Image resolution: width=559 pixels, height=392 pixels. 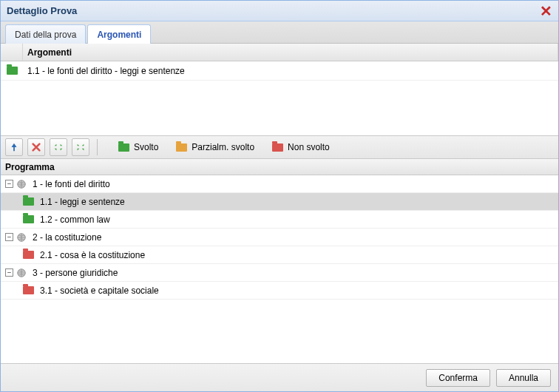 What do you see at coordinates (280, 53) in the screenshot?
I see `arg-grid-header: Argomenti` at bounding box center [280, 53].